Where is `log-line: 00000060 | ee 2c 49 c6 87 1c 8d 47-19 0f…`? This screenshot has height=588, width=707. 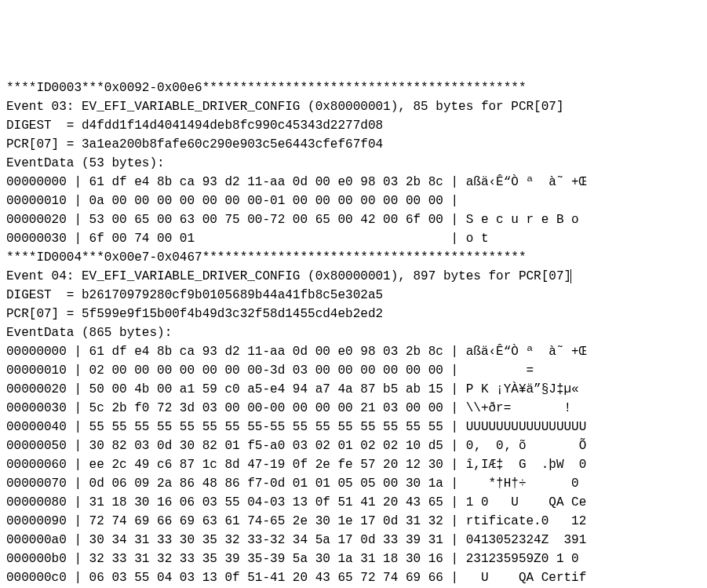 log-line: 00000060 | ee 2c 49 c6 87 1c 8d 47-19 0f… is located at coordinates (356, 465).